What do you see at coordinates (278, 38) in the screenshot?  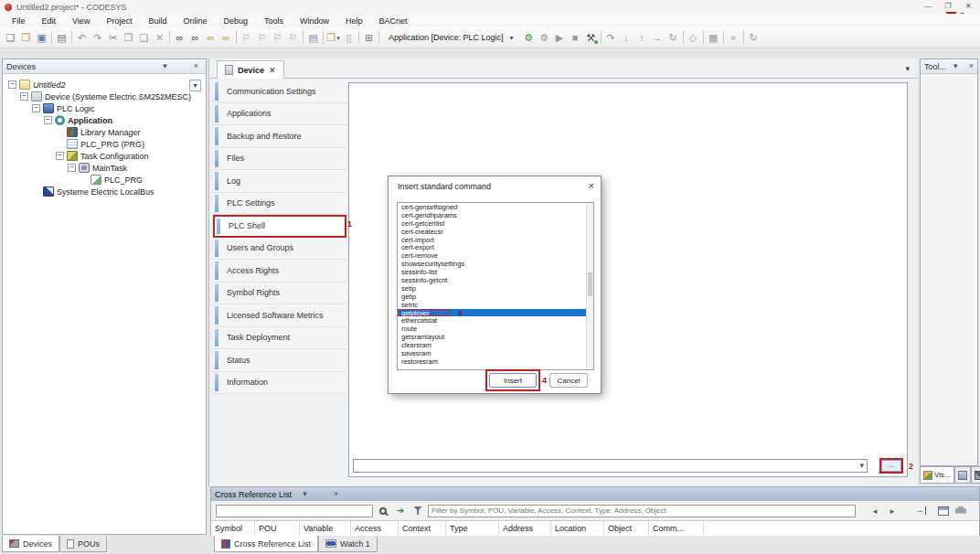 I see `bookmark-next-icon: ⚐` at bounding box center [278, 38].